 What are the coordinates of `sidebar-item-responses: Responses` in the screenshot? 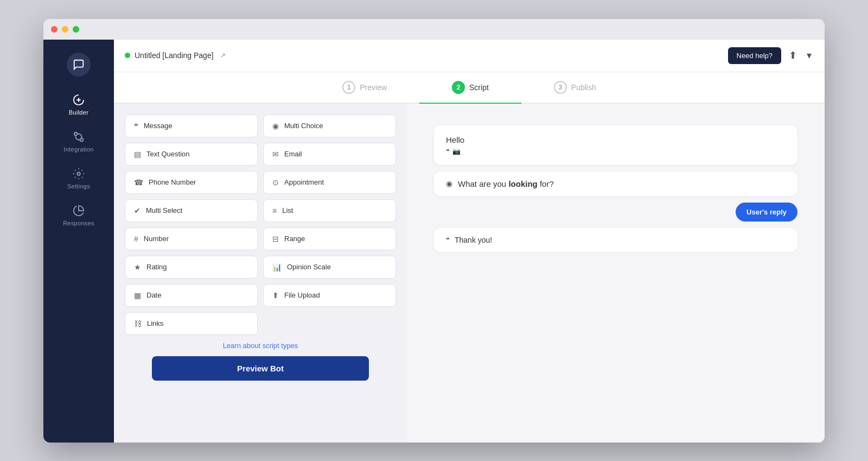 It's located at (79, 216).